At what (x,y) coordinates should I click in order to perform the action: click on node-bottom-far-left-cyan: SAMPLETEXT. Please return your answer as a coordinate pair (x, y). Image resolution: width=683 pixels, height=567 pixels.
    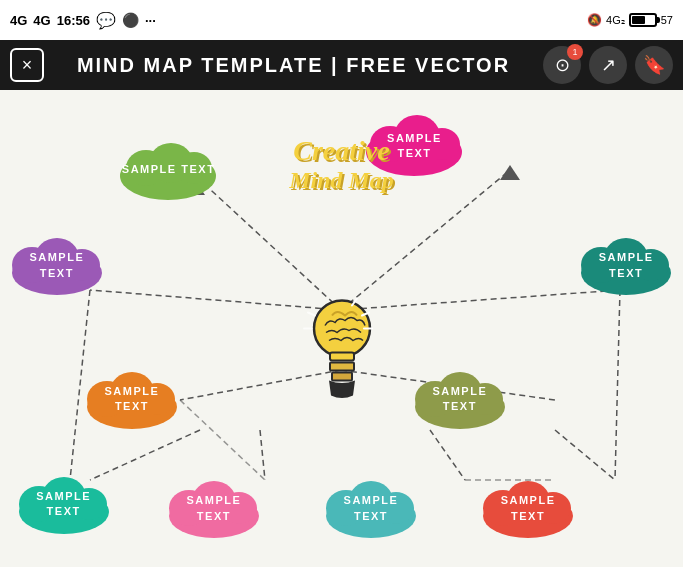
    Looking at the image, I should click on (64, 504).